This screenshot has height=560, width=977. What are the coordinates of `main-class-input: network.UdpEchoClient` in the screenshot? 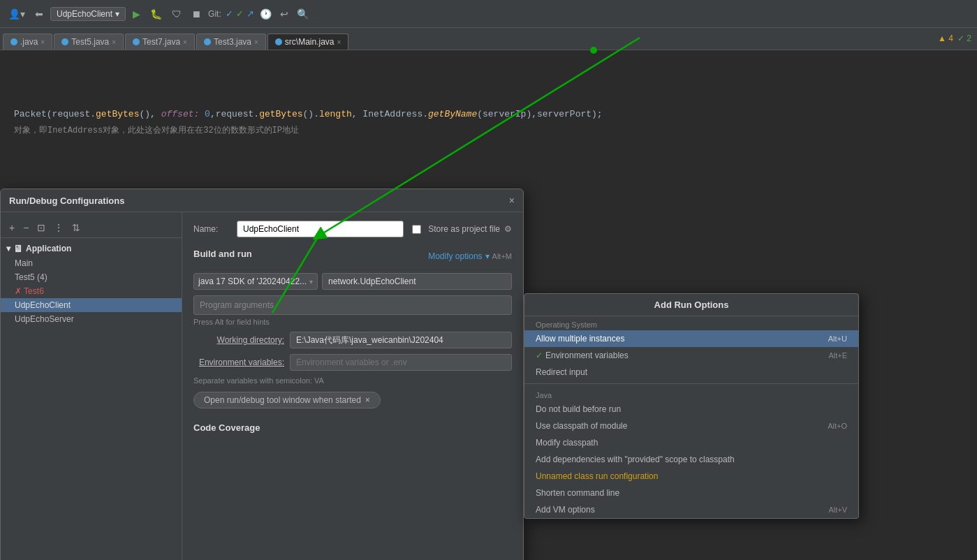 It's located at (417, 281).